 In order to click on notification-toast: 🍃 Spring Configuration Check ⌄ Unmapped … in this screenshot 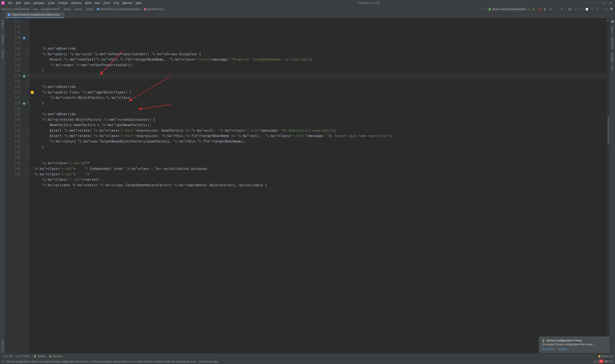, I will do `click(574, 345)`.